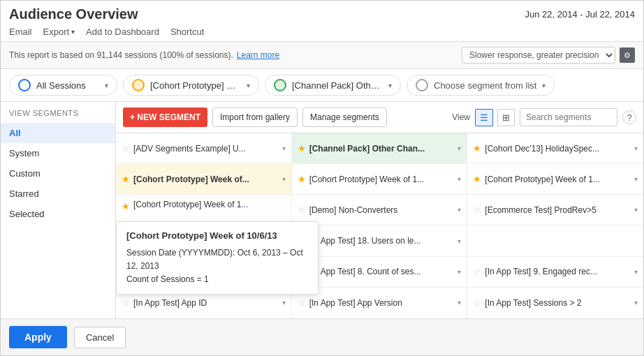 This screenshot has height=356, width=644. I want to click on dot-green, so click(280, 85).